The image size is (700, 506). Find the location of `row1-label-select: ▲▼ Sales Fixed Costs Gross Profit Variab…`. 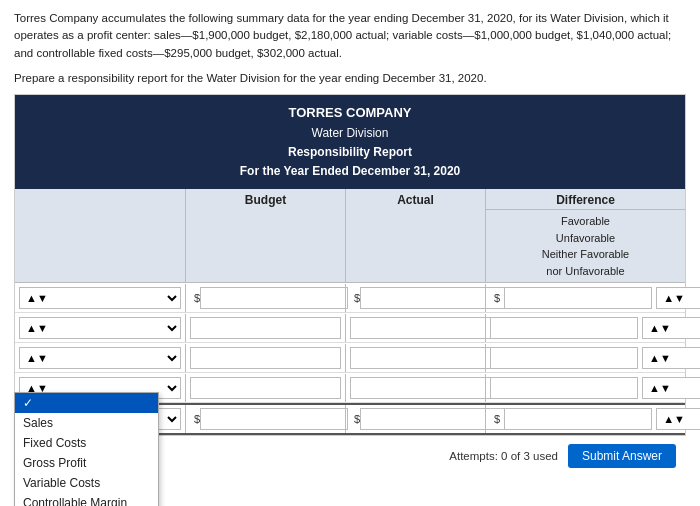

row1-label-select: ▲▼ Sales Fixed Costs Gross Profit Variab… is located at coordinates (100, 298).